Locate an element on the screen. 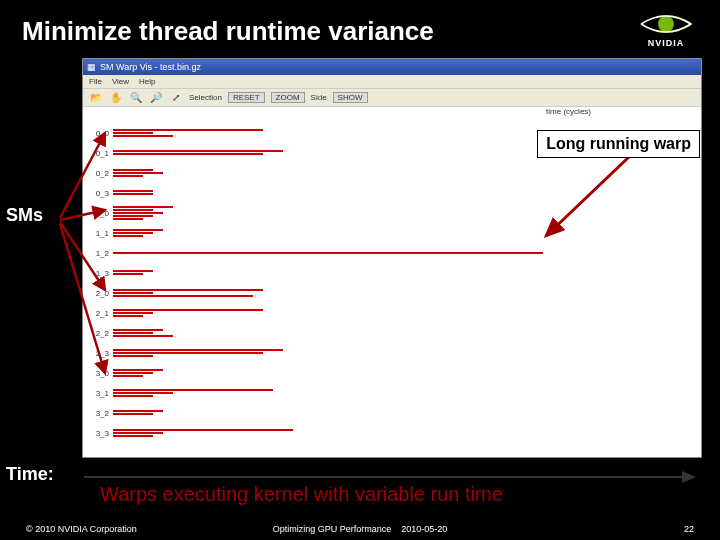 This screenshot has height=540, width=720. zoom-out-icon: 🔎 is located at coordinates (156, 98).